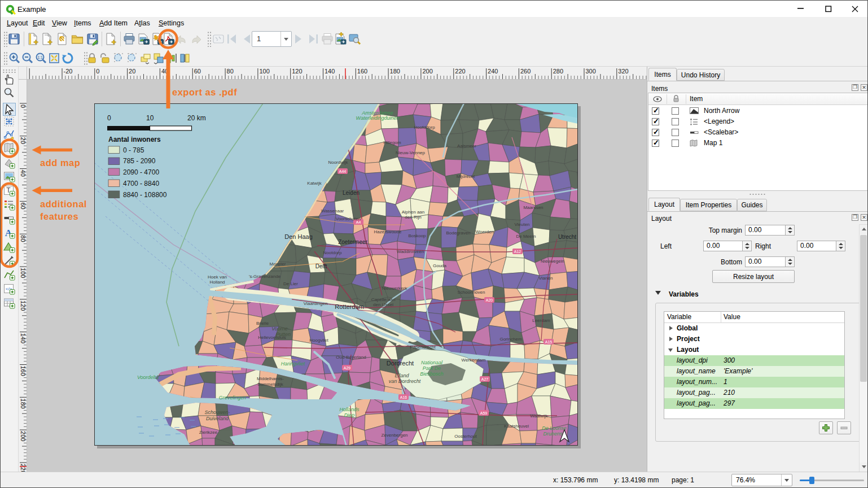  What do you see at coordinates (432, 368) in the screenshot?
I see `svg-text: Park De` at bounding box center [432, 368].